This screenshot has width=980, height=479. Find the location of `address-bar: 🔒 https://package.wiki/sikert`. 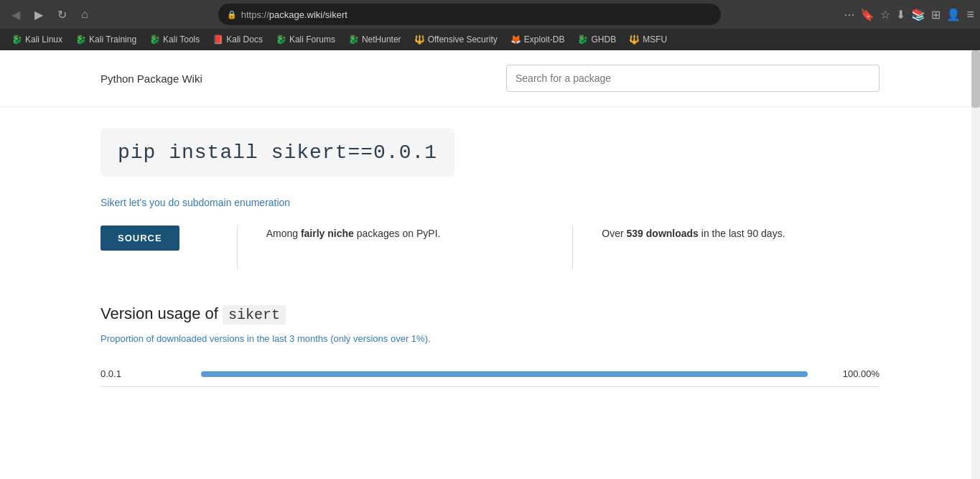

address-bar: 🔒 https://package.wiki/sikert is located at coordinates (470, 14).